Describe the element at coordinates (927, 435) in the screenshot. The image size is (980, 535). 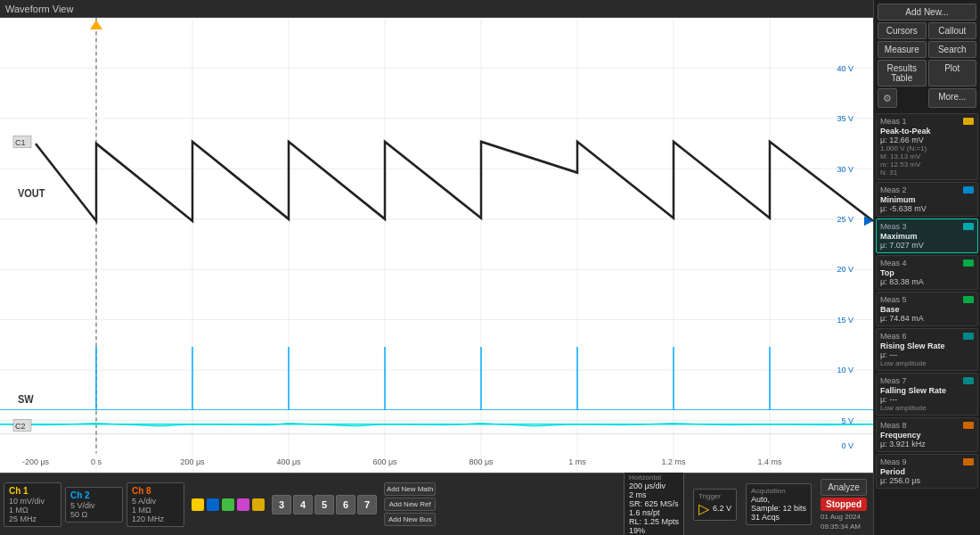
I see `meas-8: Meas 8 Frequency μ: 3.921 kHz` at that location.